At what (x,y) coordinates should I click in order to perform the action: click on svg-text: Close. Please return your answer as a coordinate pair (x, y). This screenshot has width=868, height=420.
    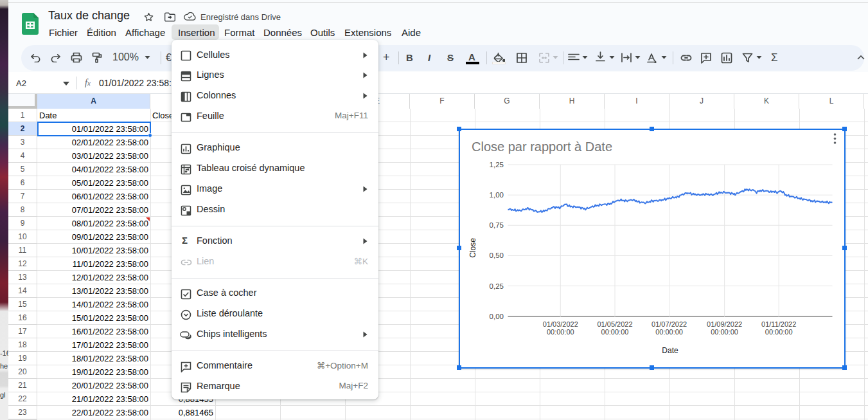
    Looking at the image, I should click on (473, 248).